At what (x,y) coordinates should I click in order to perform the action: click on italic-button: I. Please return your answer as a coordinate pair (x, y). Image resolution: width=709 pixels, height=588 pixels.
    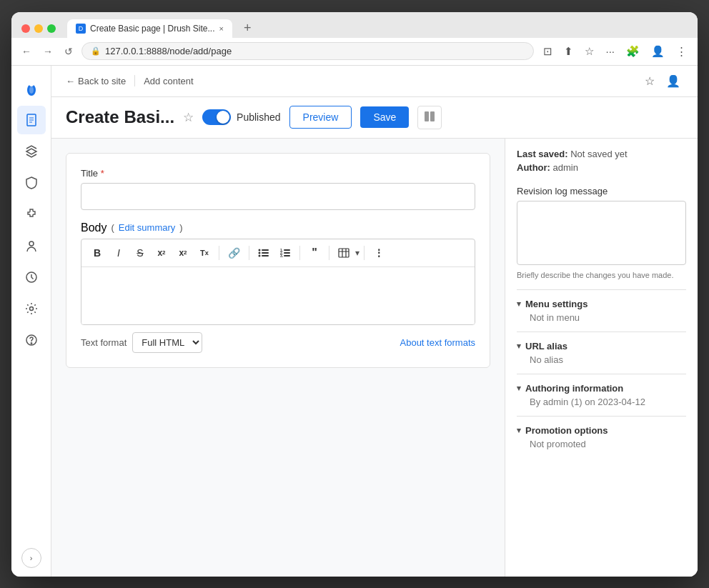
    Looking at the image, I should click on (119, 253).